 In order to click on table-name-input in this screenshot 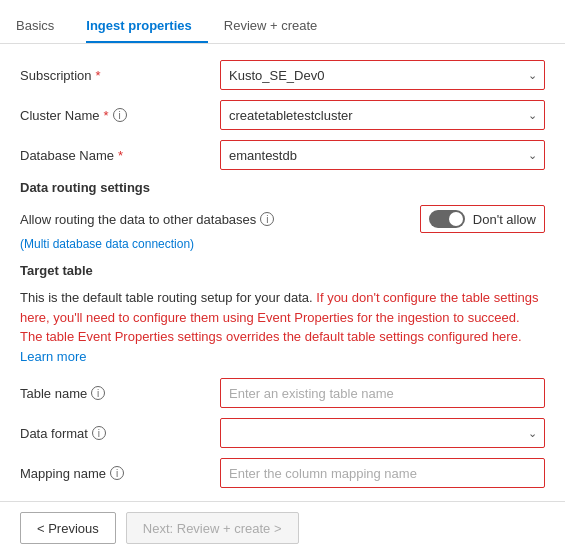, I will do `click(382, 393)`.